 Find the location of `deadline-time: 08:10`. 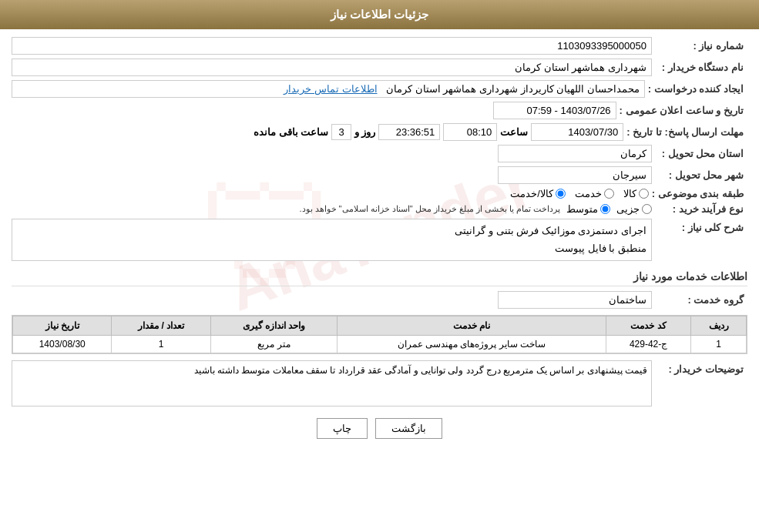

deadline-time: 08:10 is located at coordinates (470, 132).